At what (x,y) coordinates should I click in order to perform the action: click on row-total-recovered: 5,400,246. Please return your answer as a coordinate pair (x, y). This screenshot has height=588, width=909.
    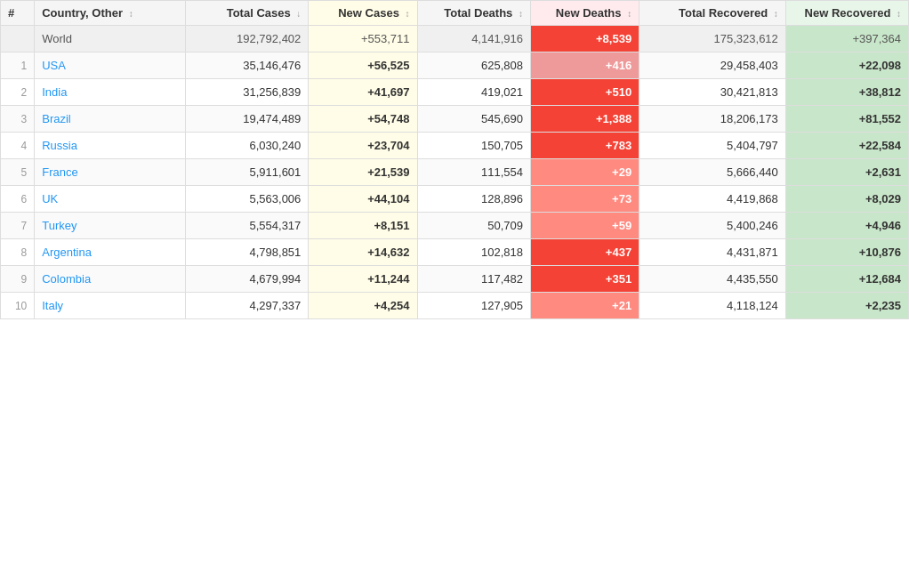
    Looking at the image, I should click on (713, 226).